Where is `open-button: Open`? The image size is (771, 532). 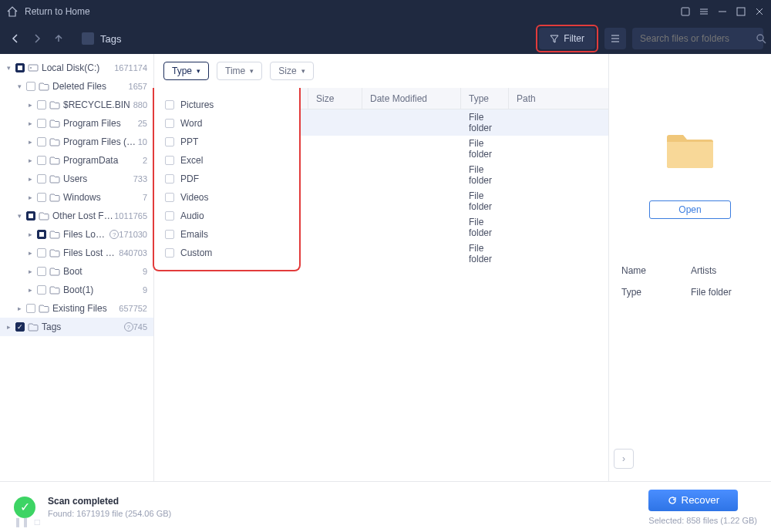 open-button: Open is located at coordinates (690, 210).